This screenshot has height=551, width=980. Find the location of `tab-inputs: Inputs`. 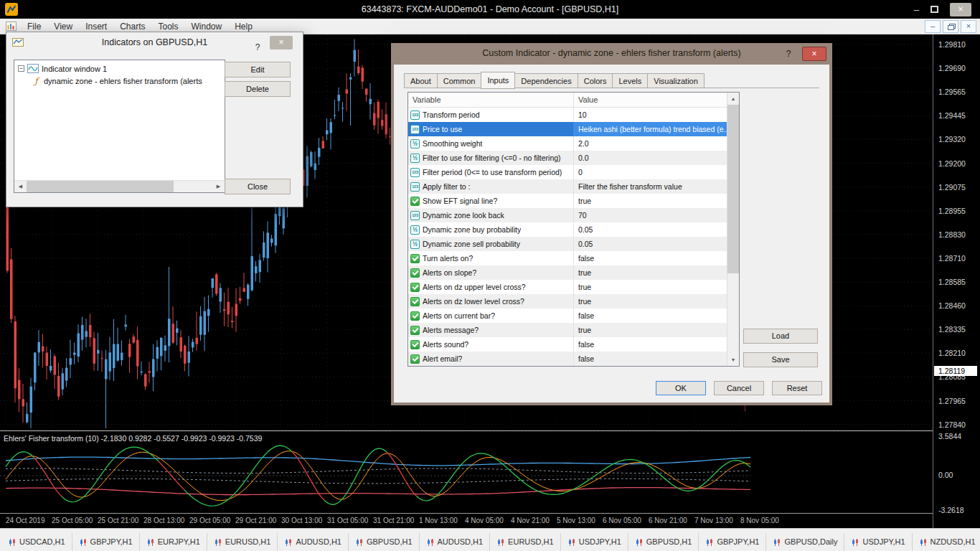

tab-inputs: Inputs is located at coordinates (498, 80).